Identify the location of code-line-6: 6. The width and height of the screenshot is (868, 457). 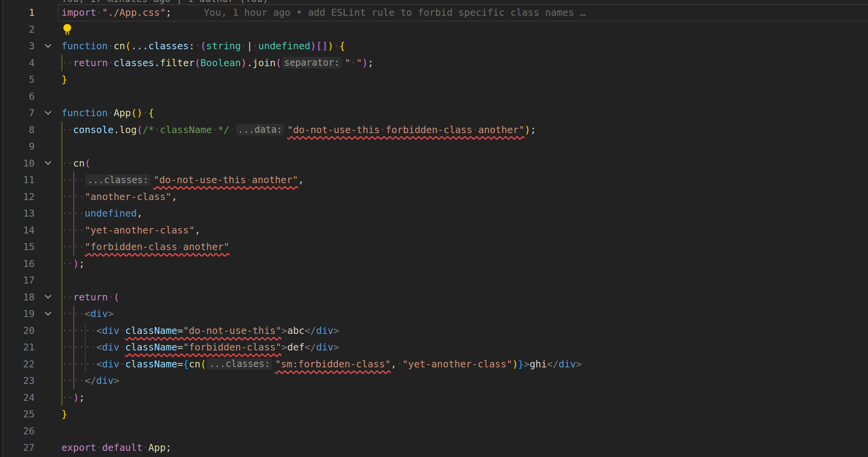
(434, 97).